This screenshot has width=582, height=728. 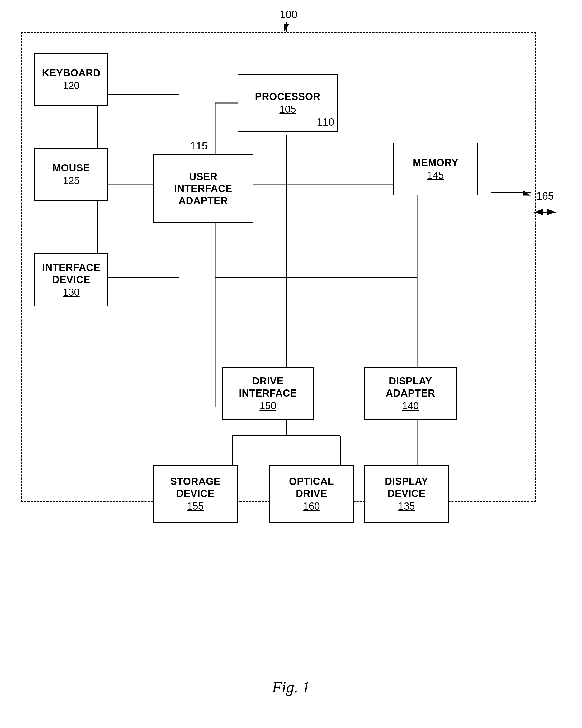 I want to click on keyboard-label: KEYBOARD, so click(x=71, y=73).